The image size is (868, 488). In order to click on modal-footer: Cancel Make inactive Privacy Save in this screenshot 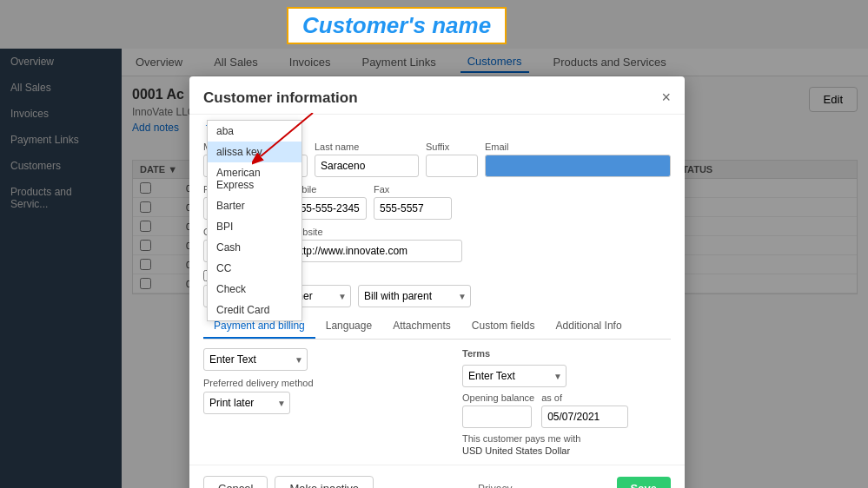, I will do `click(437, 476)`.